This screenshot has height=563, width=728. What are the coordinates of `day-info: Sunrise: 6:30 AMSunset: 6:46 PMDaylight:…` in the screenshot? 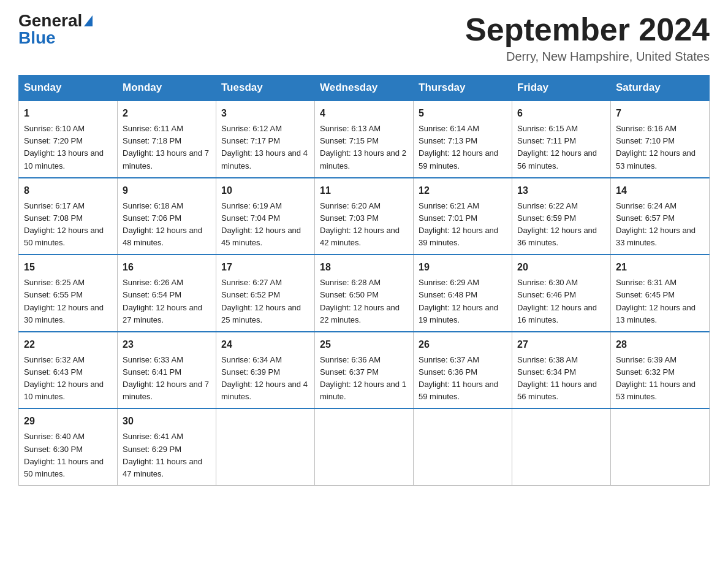 It's located at (561, 302).